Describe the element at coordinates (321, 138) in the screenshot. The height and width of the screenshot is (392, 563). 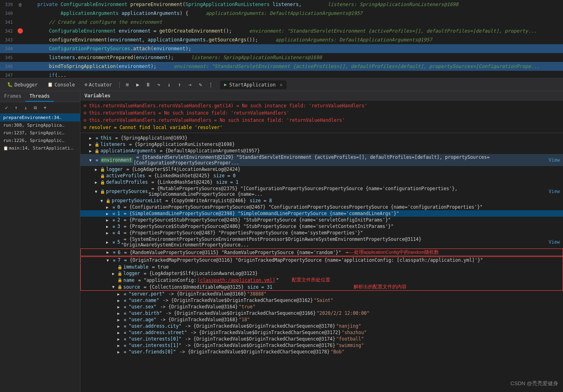
I see `var-this: ▶ ≡ this = {SpringApplication@1693}` at that location.